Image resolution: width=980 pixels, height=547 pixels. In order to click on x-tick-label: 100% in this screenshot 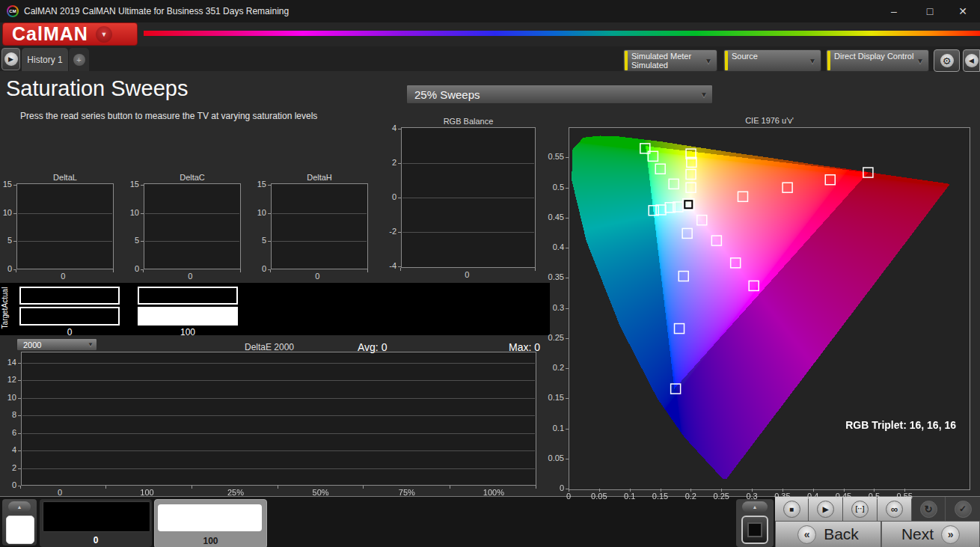, I will do `click(494, 492)`.